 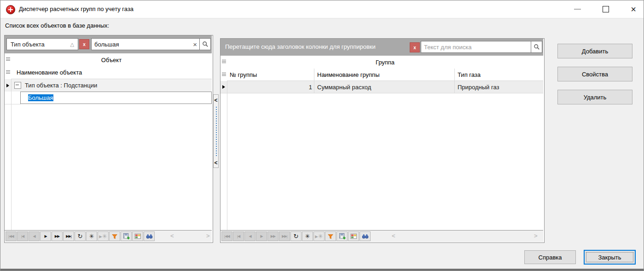 I want to click on save-plus-icon, so click(x=126, y=236).